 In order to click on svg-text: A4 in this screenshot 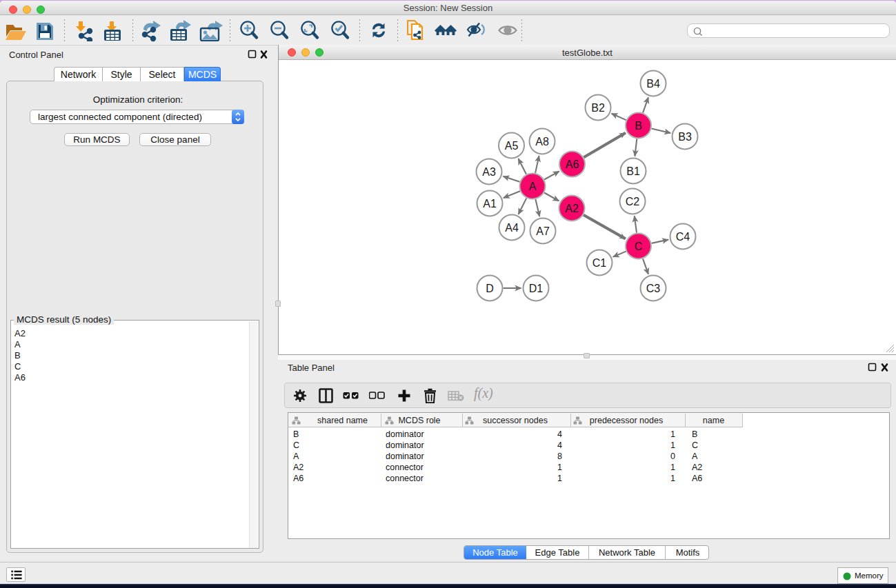, I will do `click(512, 227)`.